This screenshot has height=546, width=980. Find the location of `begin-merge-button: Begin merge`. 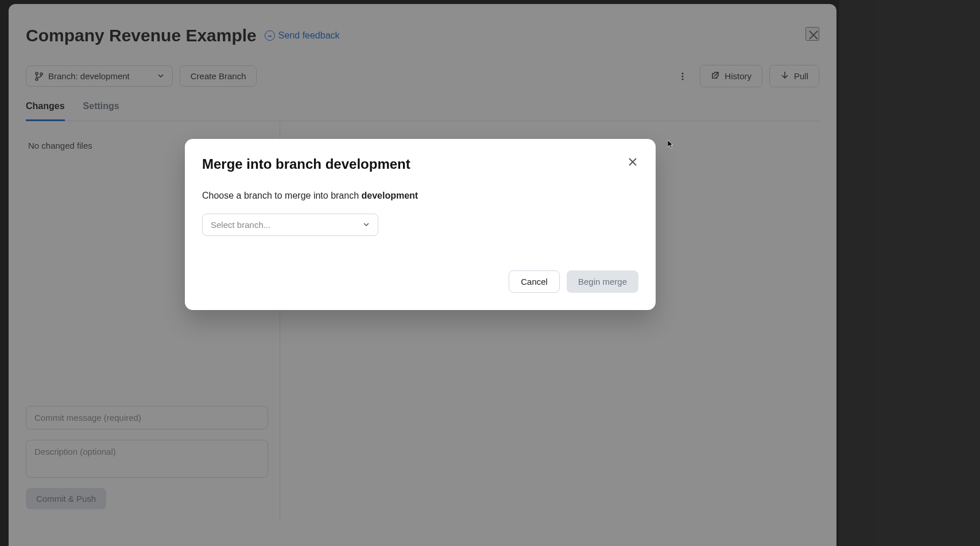

begin-merge-button: Begin merge is located at coordinates (603, 281).